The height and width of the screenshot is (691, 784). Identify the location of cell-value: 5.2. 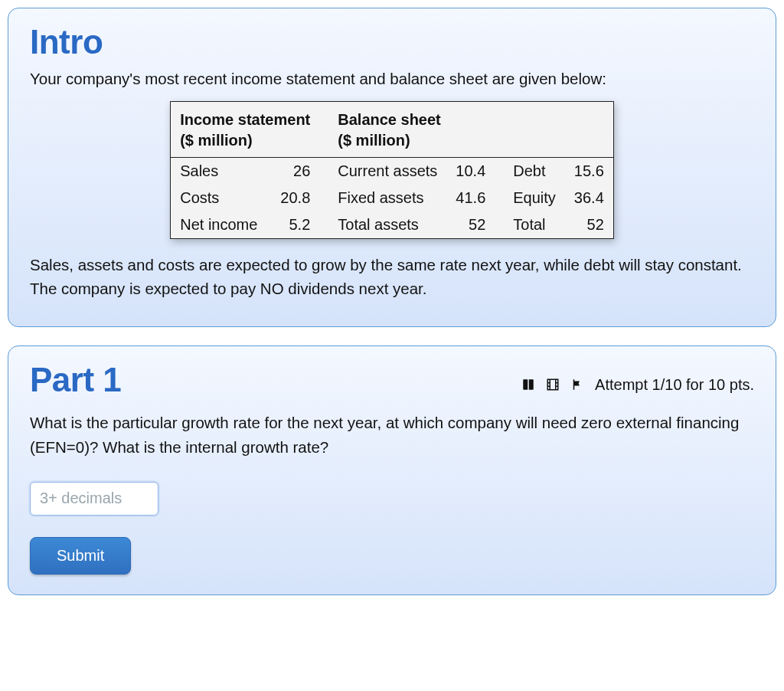
(294, 225).